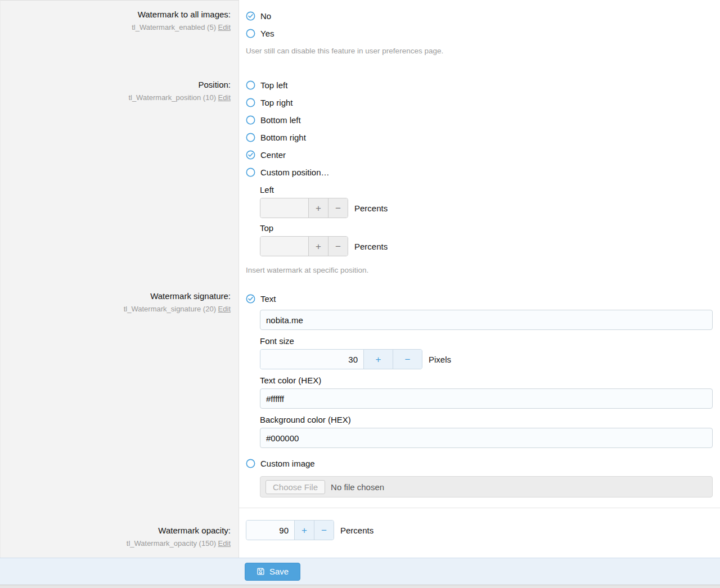 The width and height of the screenshot is (720, 588). What do you see at coordinates (483, 85) in the screenshot?
I see `radio-option-top-left: Top left` at bounding box center [483, 85].